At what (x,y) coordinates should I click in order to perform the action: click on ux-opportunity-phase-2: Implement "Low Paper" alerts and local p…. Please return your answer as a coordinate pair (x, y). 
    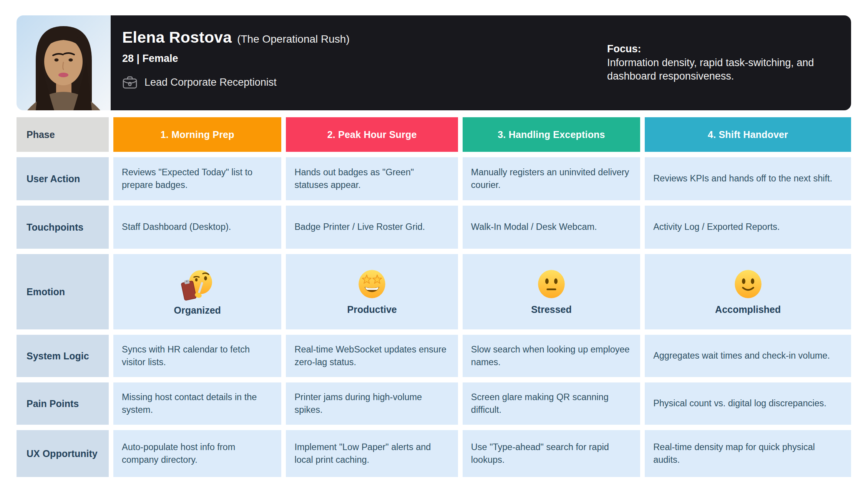
    Looking at the image, I should click on (372, 454).